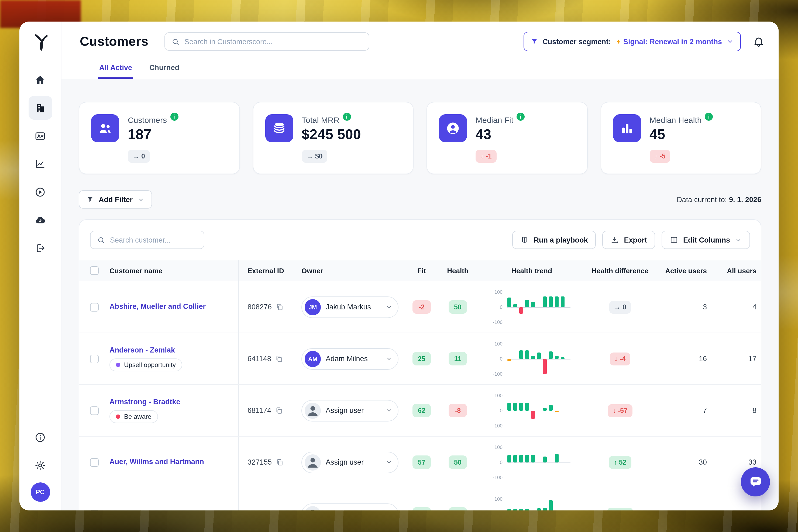 Image resolution: width=798 pixels, height=532 pixels. I want to click on customer-search-input, so click(153, 240).